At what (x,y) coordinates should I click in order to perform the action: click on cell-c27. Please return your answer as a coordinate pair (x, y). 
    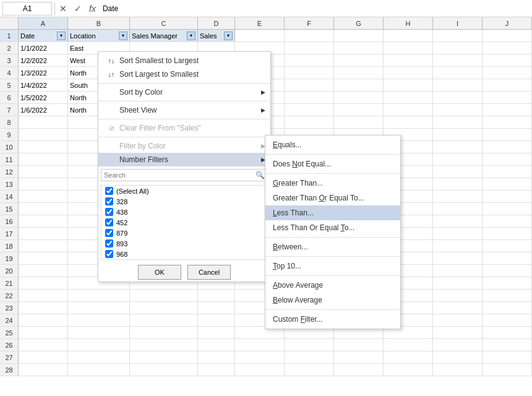
    Looking at the image, I should click on (164, 358).